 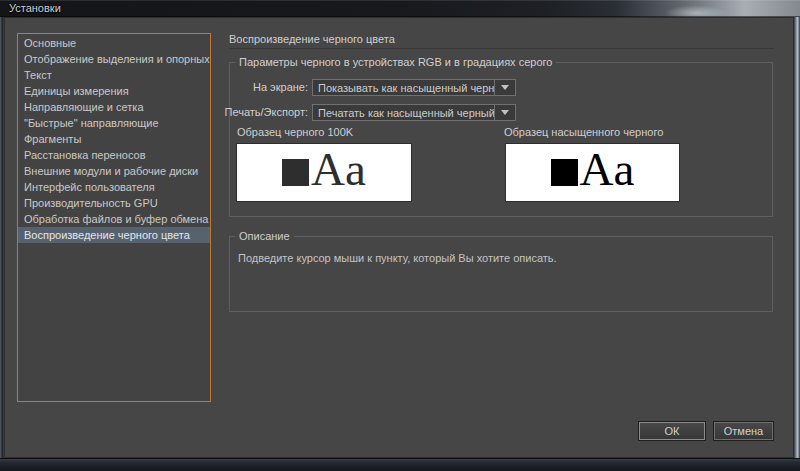 What do you see at coordinates (264, 236) in the screenshot?
I see `description-group-title: Описание` at bounding box center [264, 236].